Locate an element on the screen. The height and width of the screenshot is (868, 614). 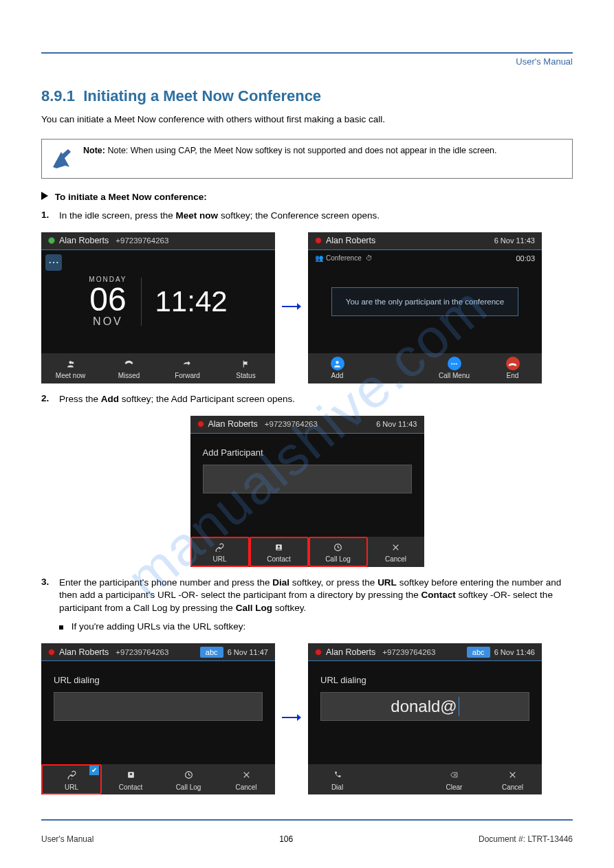
softkey-contact: Contact is located at coordinates (279, 552).